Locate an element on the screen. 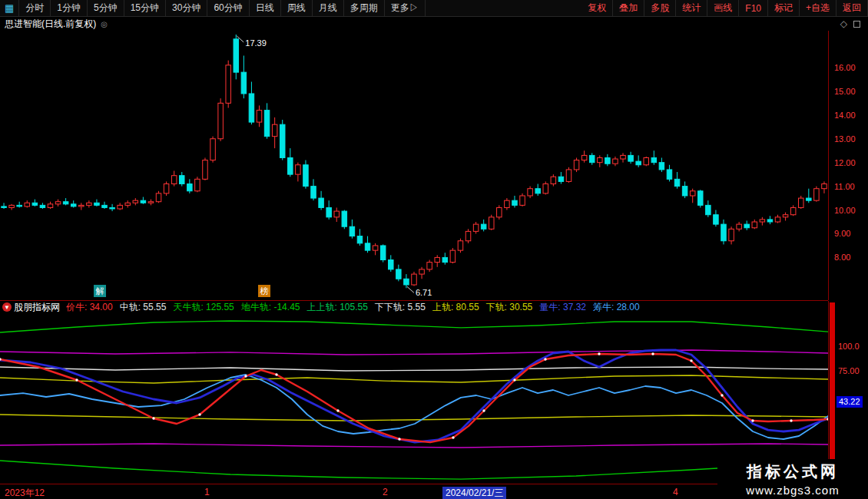 This screenshot has width=868, height=499. price-tick-label: 12.00 is located at coordinates (845, 163).